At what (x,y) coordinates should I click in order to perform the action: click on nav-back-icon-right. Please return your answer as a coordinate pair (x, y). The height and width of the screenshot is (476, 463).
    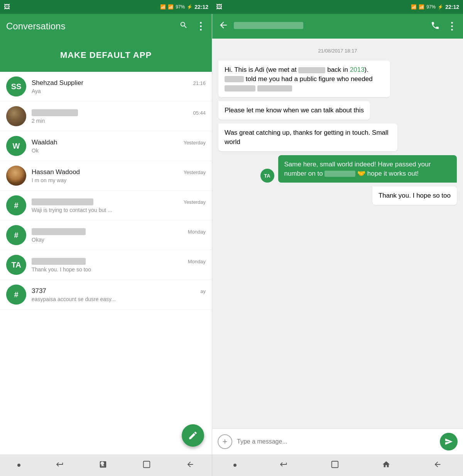
    Looking at the image, I should click on (284, 466).